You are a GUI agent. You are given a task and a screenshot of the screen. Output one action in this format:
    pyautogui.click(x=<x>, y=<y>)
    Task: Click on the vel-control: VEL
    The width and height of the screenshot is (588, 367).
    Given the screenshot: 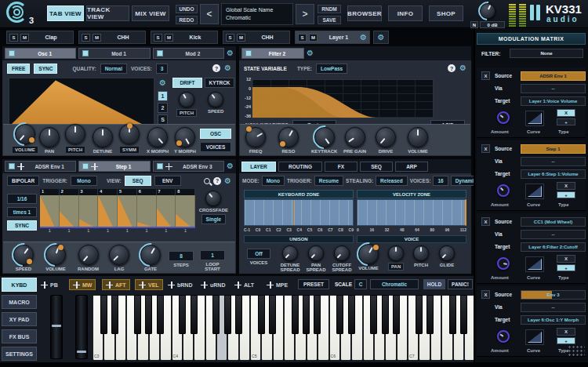 What is the action you would take?
    pyautogui.click(x=149, y=285)
    